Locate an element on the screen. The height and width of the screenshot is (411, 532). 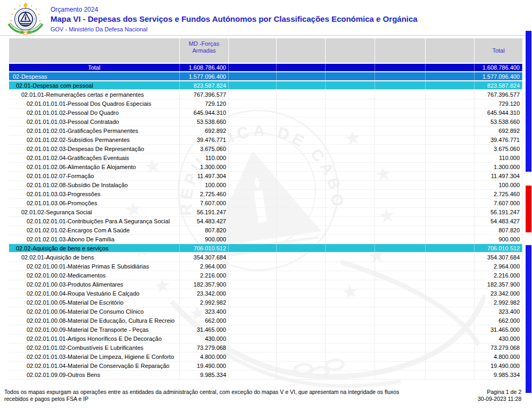
row-label: Total is located at coordinates (95, 68).